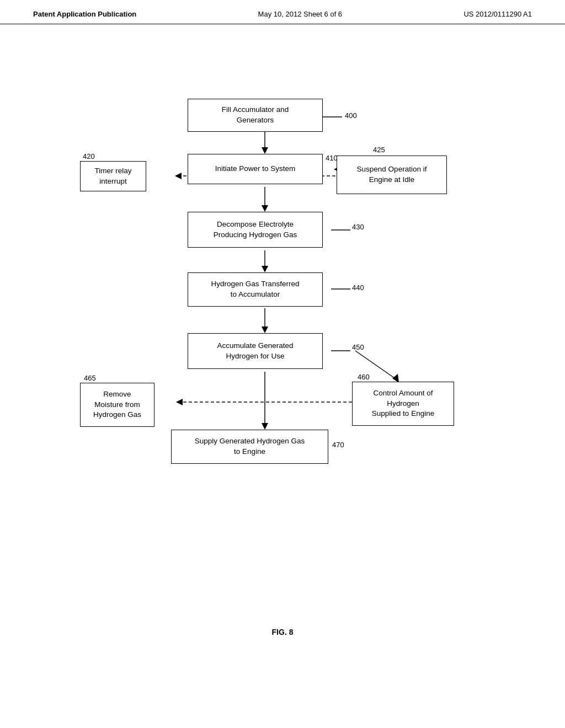  Describe the element at coordinates (255, 351) in the screenshot. I see `box-450: Accumulate Generated Hydrogen for Use` at that location.